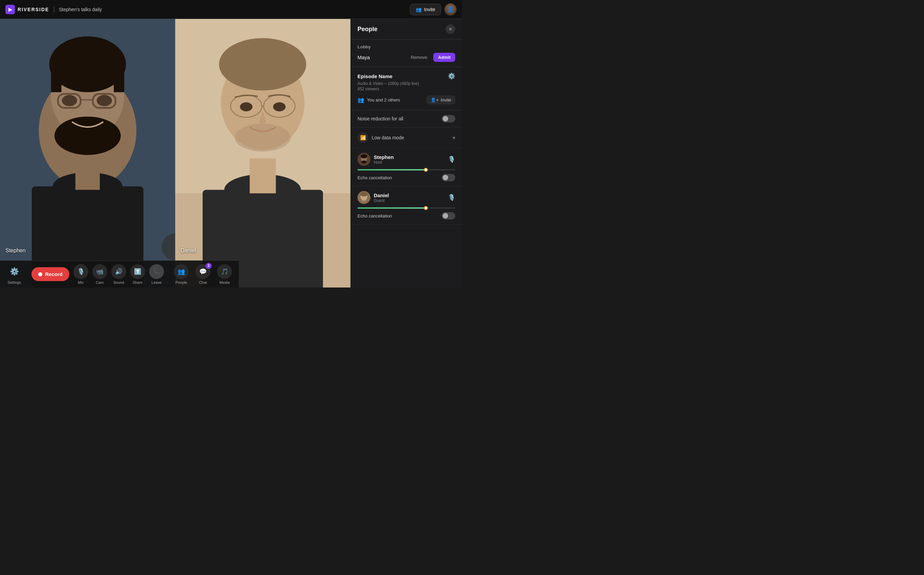 This screenshot has width=924, height=575. What do you see at coordinates (406, 57) in the screenshot?
I see `lobby-person-row: Maya Remove Admit` at bounding box center [406, 57].